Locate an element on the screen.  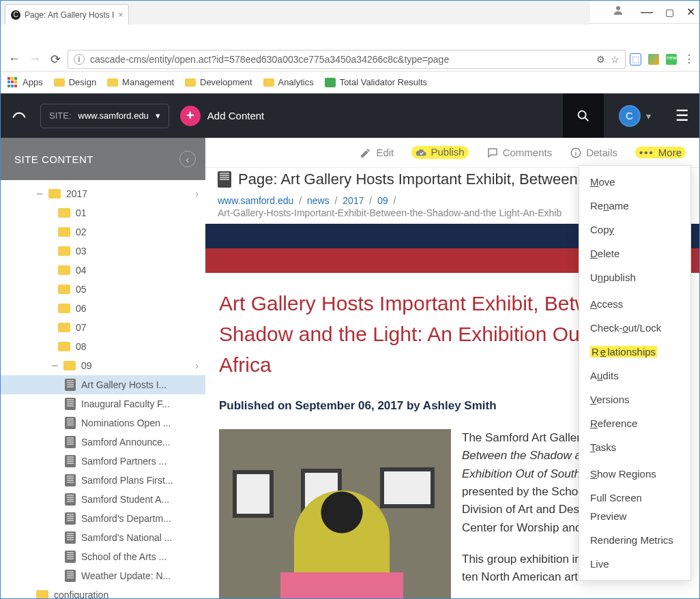
more-menu-item-live: Live is located at coordinates (635, 564).